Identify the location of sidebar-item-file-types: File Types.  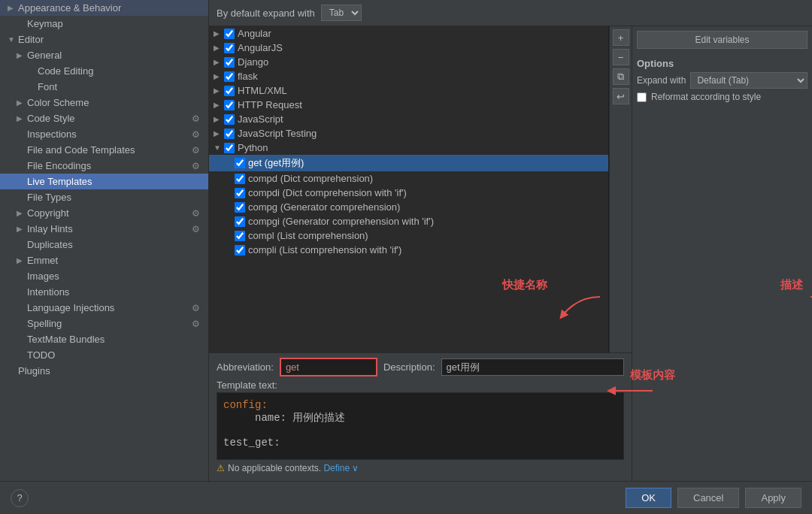
(104, 197).